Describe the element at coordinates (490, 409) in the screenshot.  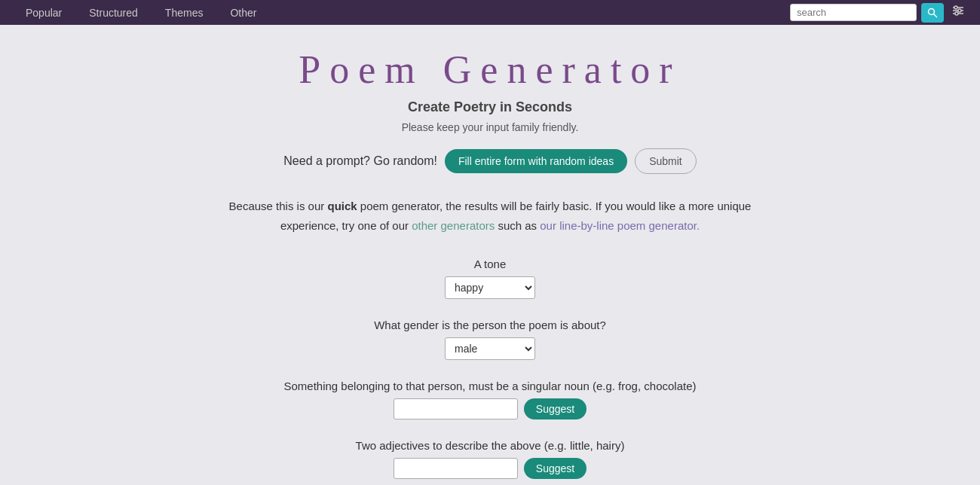
I see `noun-input-row: Suggest` at that location.